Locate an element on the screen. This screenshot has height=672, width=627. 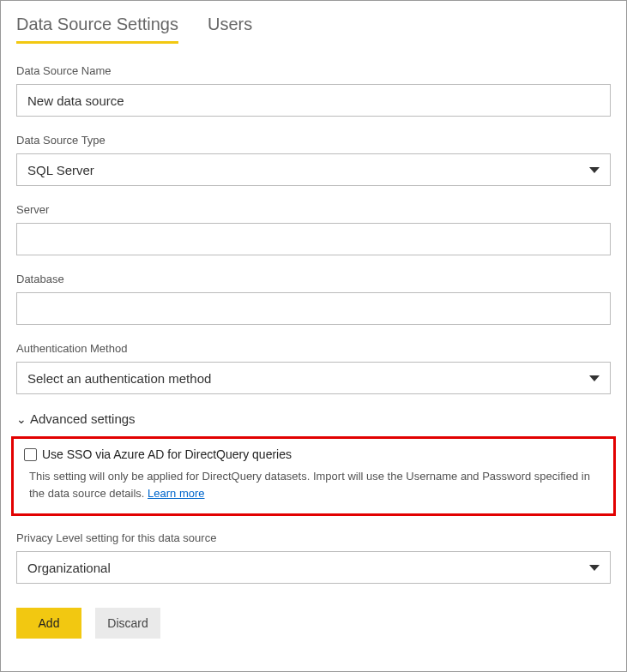
add-button: Add is located at coordinates (49, 623).